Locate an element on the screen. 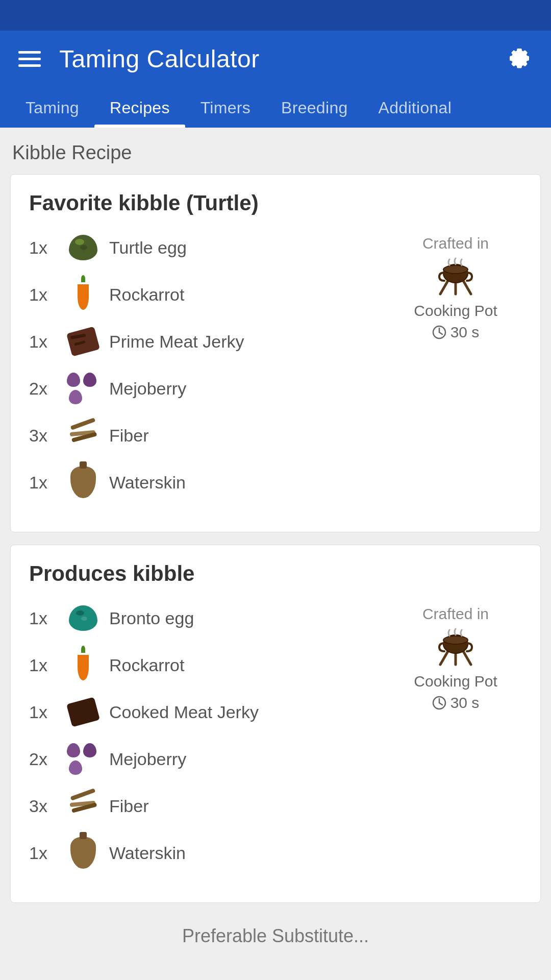 The image size is (551, 980). ingredient-row: 1x Prime Meat Jerky is located at coordinates (209, 341).